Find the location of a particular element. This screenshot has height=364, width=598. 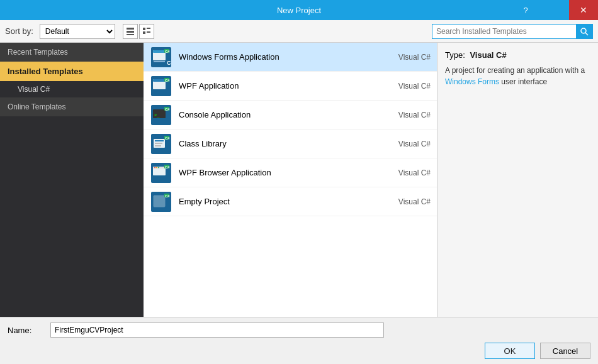

template-icon-console: >_ C# is located at coordinates (161, 115).